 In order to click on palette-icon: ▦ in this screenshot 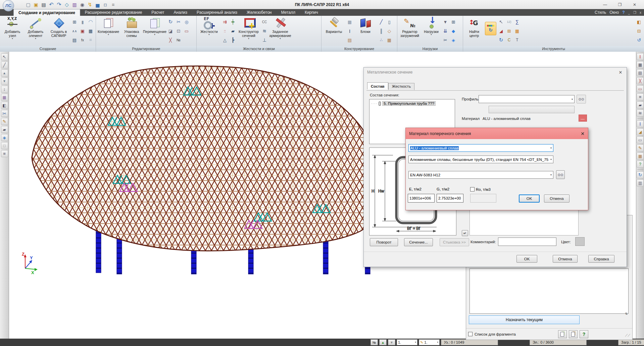, I will do `click(5, 97)`.